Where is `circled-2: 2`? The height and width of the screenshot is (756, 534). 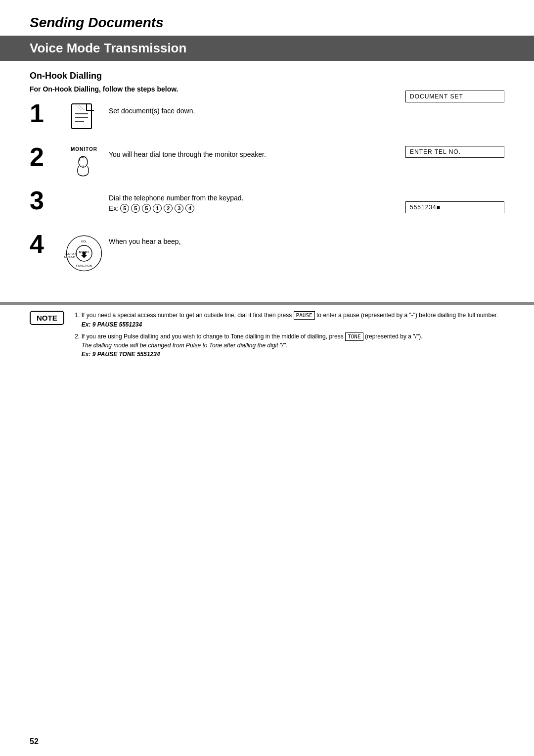
circled-2: 2 is located at coordinates (168, 208).